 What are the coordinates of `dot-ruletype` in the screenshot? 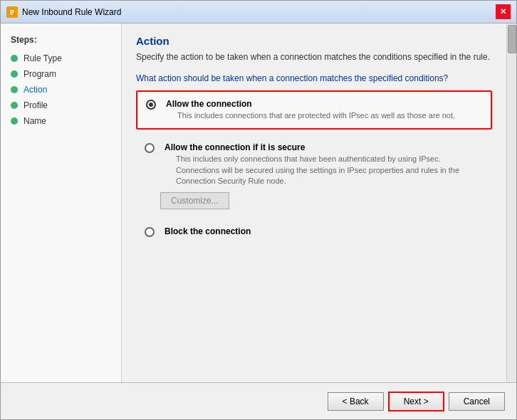 It's located at (14, 58).